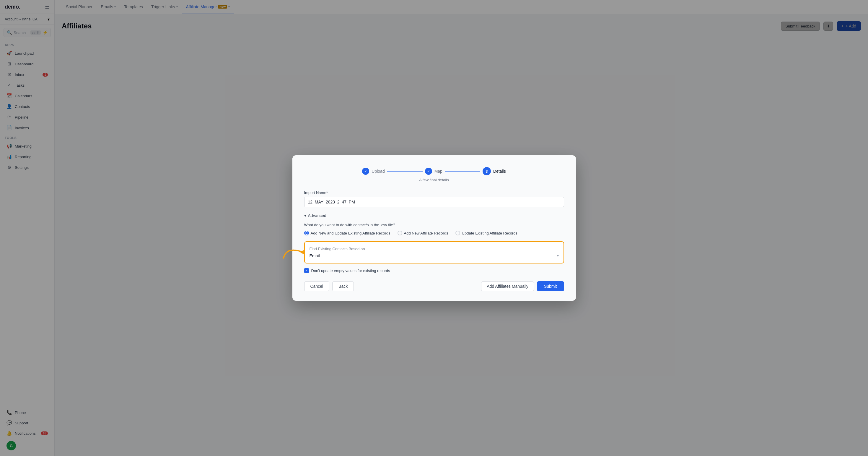 The width and height of the screenshot is (868, 456). Describe the element at coordinates (487, 233) in the screenshot. I see `radio-update-existing: Update Existing Affiliate Records` at that location.